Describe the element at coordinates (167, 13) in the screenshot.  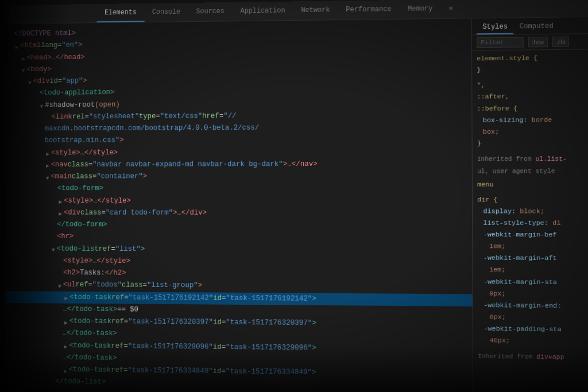
I see `tab-console: Console` at that location.